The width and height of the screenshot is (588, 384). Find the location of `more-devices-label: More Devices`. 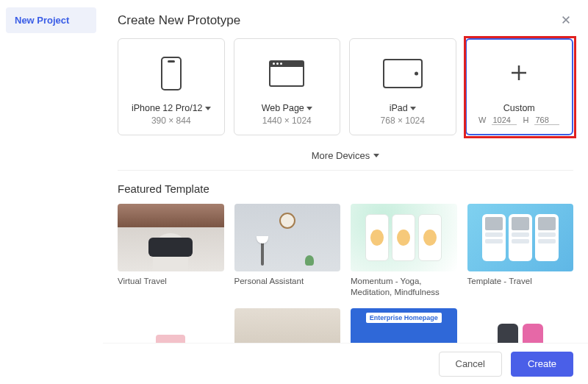

more-devices-label: More Devices is located at coordinates (341, 156).